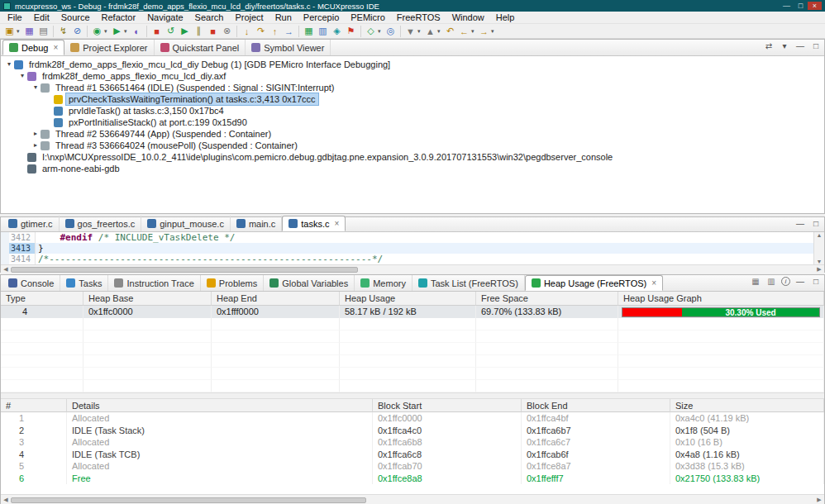 Image resolution: width=825 pixels, height=504 pixels. What do you see at coordinates (380, 31) in the screenshot?
I see `external-tools-dropdown-icon: ▾` at bounding box center [380, 31].